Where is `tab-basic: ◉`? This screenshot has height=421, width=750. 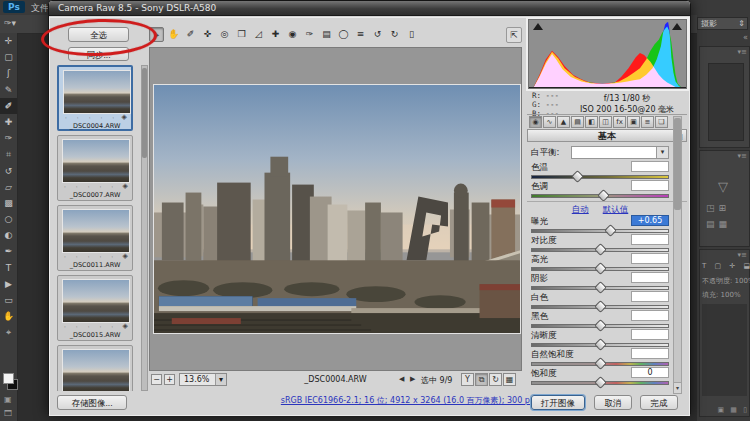
tab-basic: ◉ is located at coordinates (536, 122).